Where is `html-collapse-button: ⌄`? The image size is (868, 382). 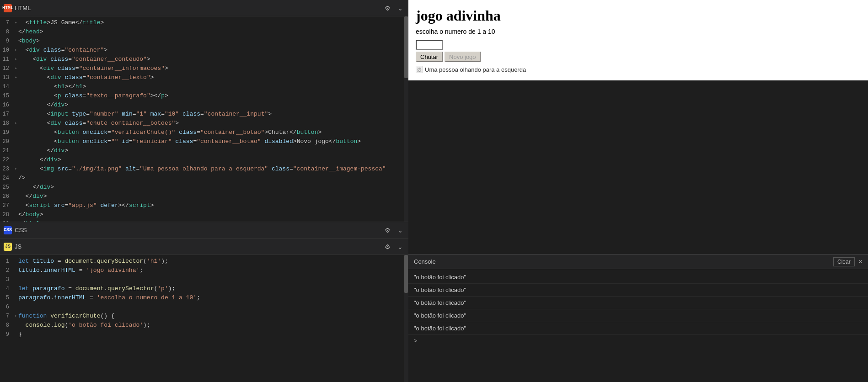 html-collapse-button: ⌄ is located at coordinates (400, 8).